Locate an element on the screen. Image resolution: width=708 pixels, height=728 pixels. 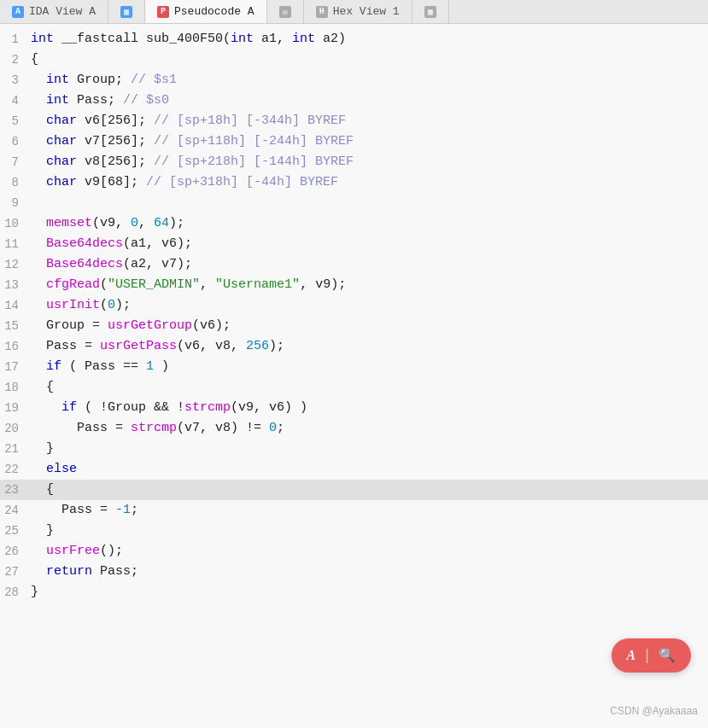
tab-hex-view: H Hex View 1 is located at coordinates (359, 12).